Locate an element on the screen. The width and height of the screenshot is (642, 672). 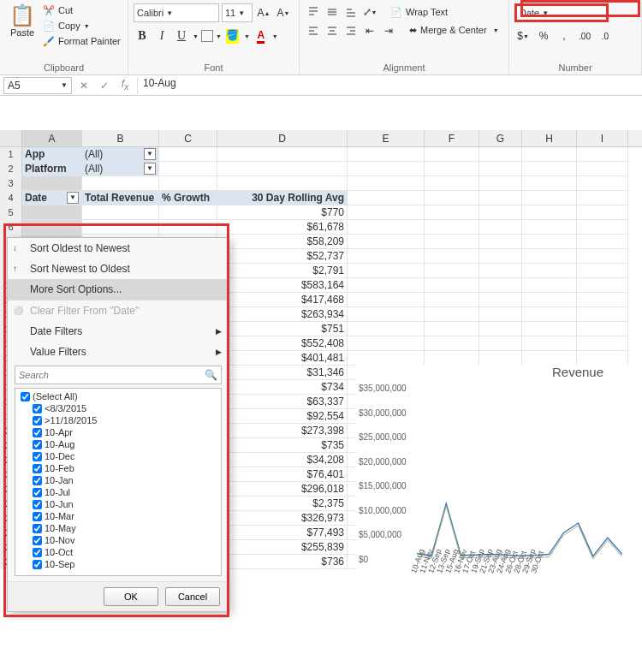
filter-item: >11/18/2015 is located at coordinates (118, 420).